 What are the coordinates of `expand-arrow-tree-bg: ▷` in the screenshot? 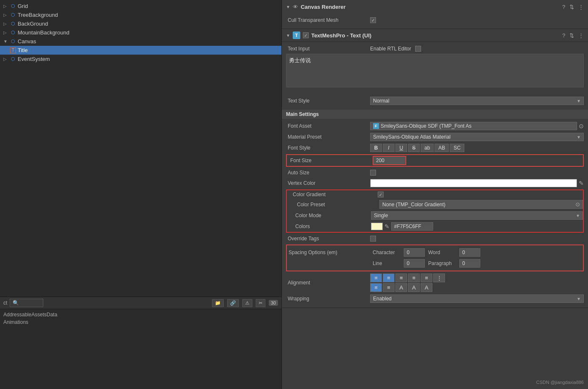 It's located at (6, 15).